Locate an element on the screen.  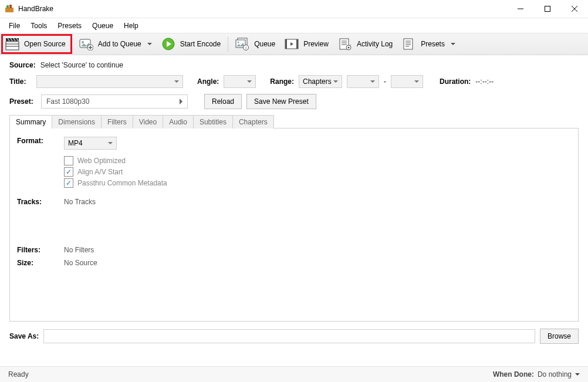
angle-dropdown is located at coordinates (239, 82).